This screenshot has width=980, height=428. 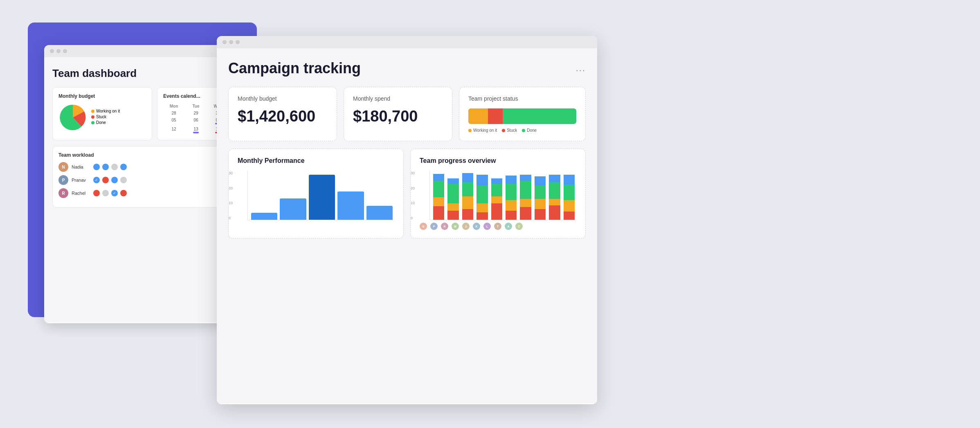 I want to click on monthly-budget-kpi-card: Monthly budget $1,420,600, so click(x=283, y=114).